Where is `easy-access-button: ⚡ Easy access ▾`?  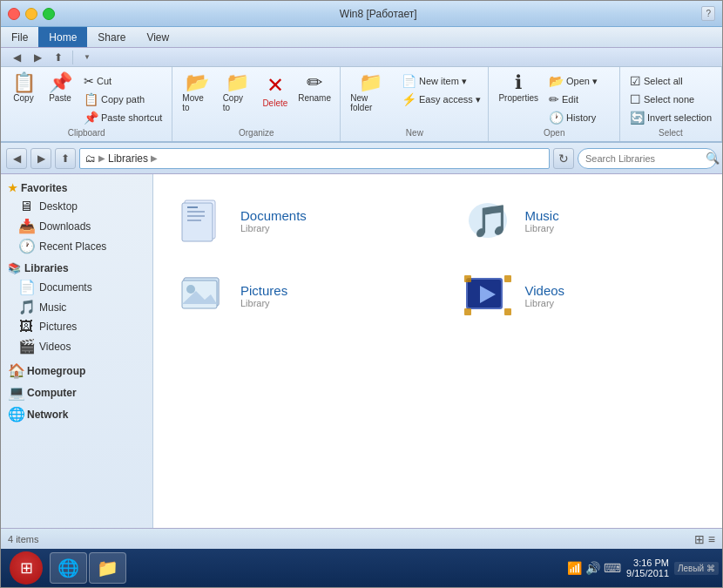
easy-access-button: ⚡ Easy access ▾ is located at coordinates (440, 99).